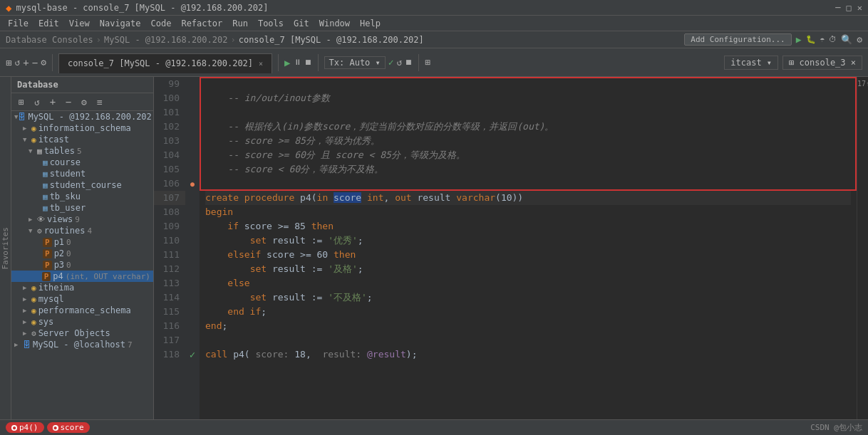  I want to click on favorites-strip: Favorites, so click(6, 248).